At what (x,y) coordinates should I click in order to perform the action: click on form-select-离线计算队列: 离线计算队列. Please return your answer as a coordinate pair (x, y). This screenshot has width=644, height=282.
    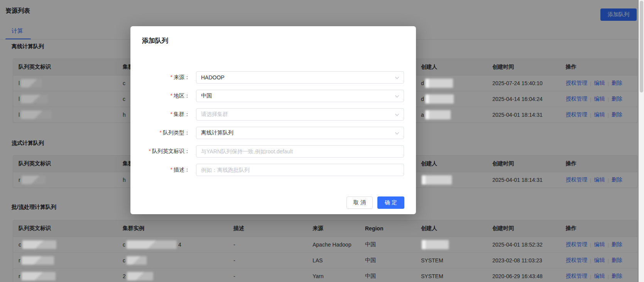
    Looking at the image, I should click on (300, 133).